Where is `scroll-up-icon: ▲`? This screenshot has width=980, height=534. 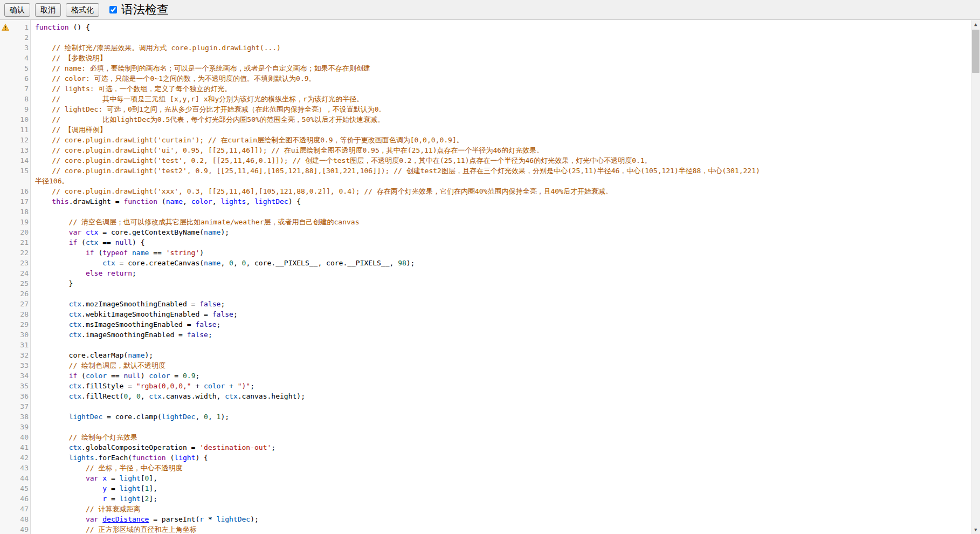 scroll-up-icon: ▲ is located at coordinates (976, 25).